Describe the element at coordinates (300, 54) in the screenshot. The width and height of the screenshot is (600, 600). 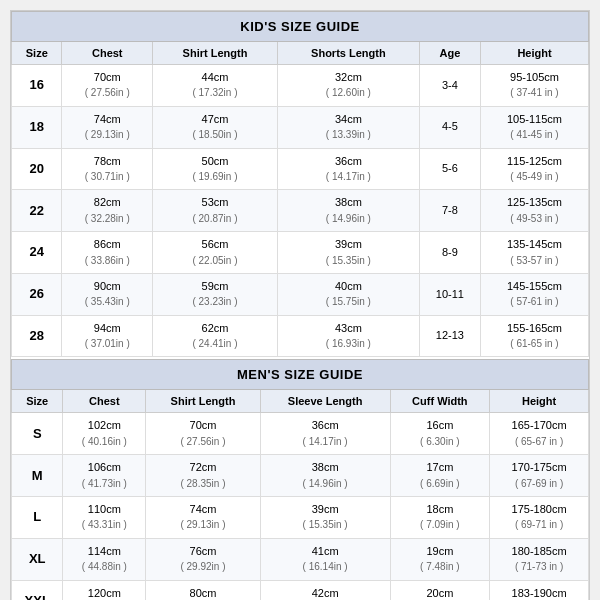
I see `kids-col-header: SizeChestShirt LengthShorts LengthAgeHei…` at that location.